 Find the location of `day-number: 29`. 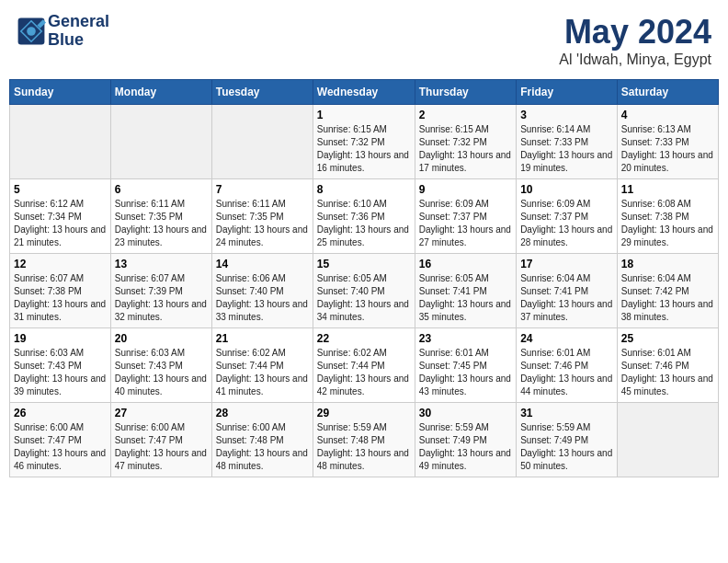

day-number: 29 is located at coordinates (364, 413).